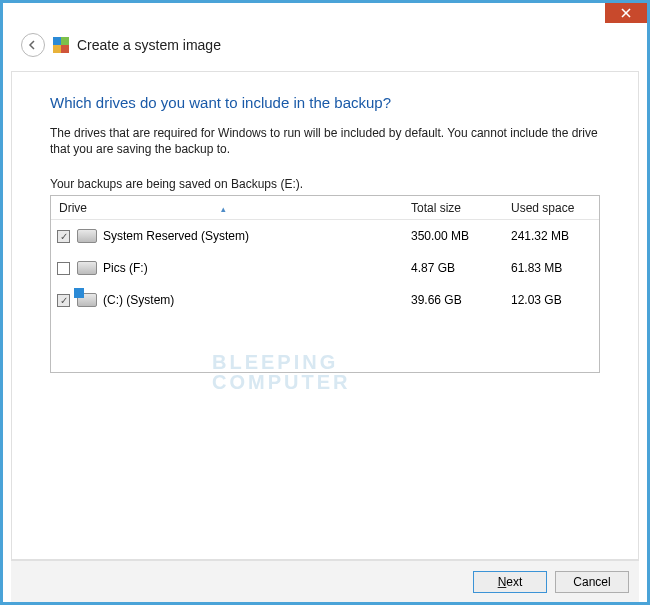  What do you see at coordinates (555, 300) in the screenshot?
I see `drive-used: 12.03 GB` at bounding box center [555, 300].